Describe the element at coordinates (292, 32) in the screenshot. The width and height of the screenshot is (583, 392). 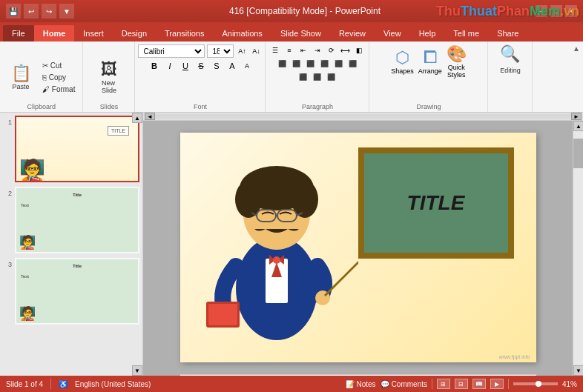
I see `ribbon-tab-bar: File Home Insert Design Transitions Anim…` at that location.